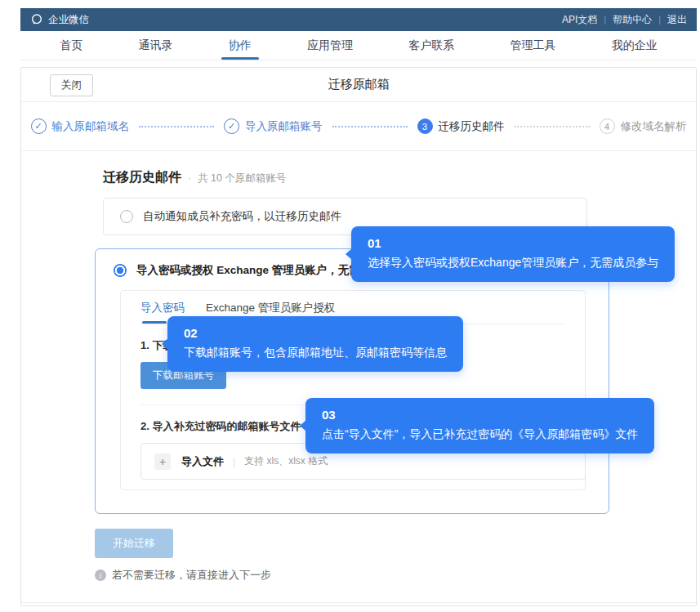 The width and height of the screenshot is (700, 612). What do you see at coordinates (273, 126) in the screenshot?
I see `step-2-import-accounts: ✓ 导入原邮箱账号` at bounding box center [273, 126].